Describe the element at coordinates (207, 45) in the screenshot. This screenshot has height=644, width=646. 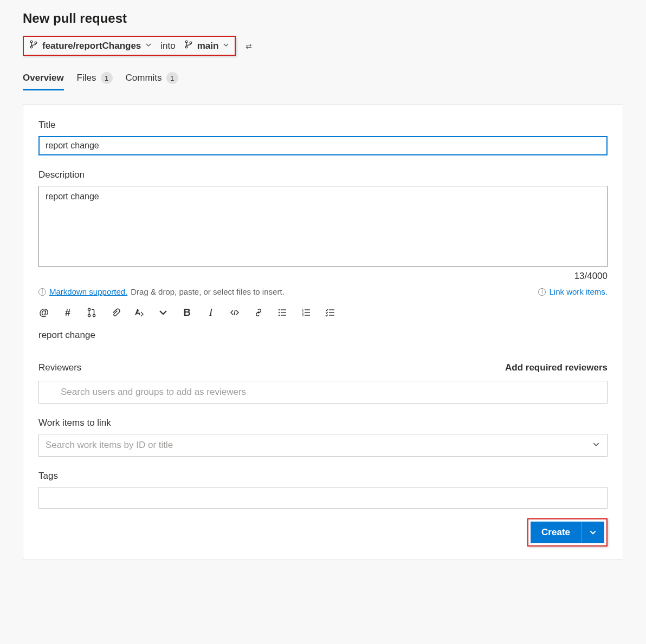
I see `target-branch-selector: main` at that location.